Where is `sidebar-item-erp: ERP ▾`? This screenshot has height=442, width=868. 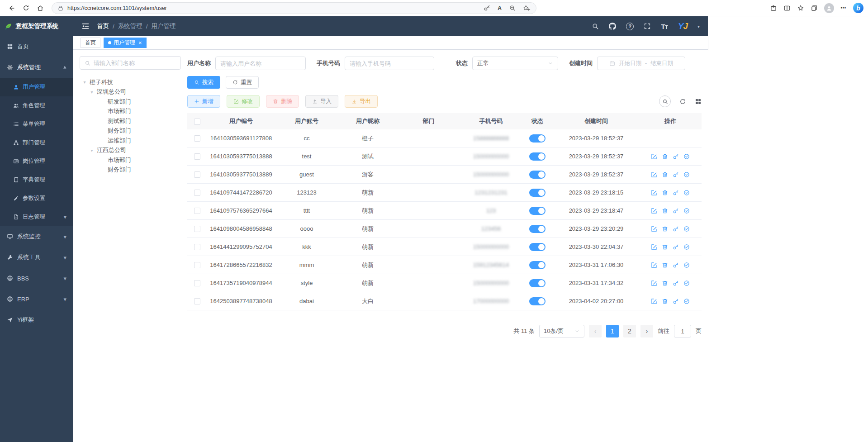
sidebar-item-erp: ERP ▾ is located at coordinates (37, 299).